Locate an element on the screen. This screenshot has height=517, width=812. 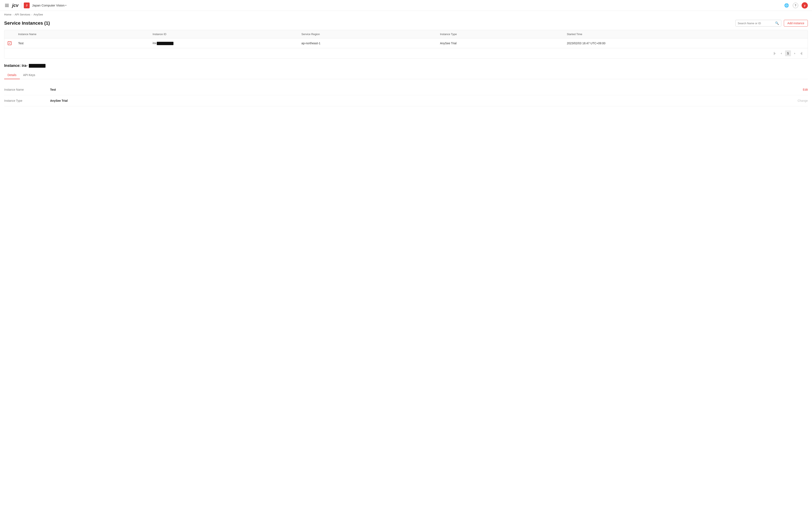
breadcrumb-current: AnySee is located at coordinates (38, 15).